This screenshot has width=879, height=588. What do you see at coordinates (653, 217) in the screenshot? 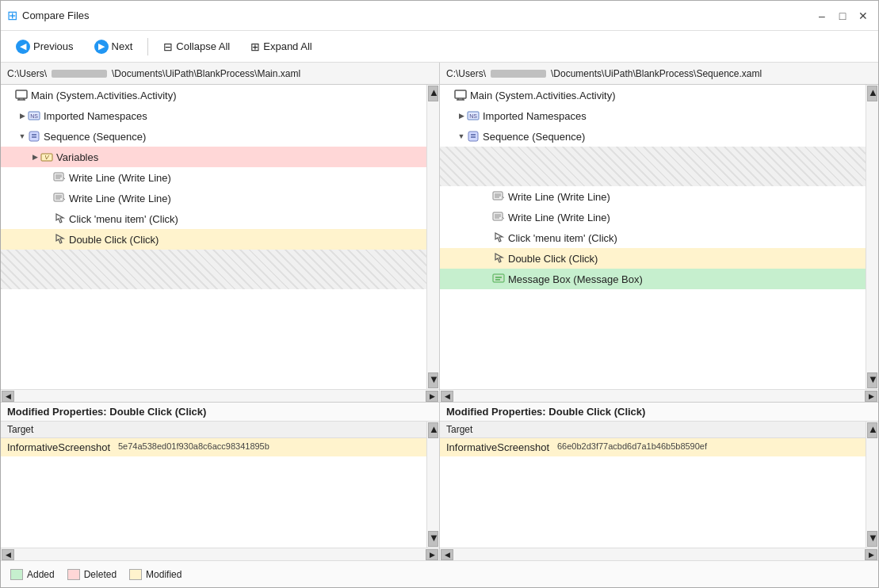
I see `tree-item-r6: Write Line (Write Line)` at bounding box center [653, 217].